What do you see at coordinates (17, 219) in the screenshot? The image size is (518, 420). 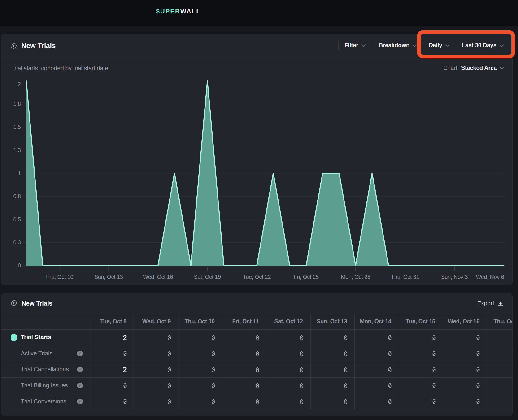 I see `svg-text: 0.5` at bounding box center [17, 219].